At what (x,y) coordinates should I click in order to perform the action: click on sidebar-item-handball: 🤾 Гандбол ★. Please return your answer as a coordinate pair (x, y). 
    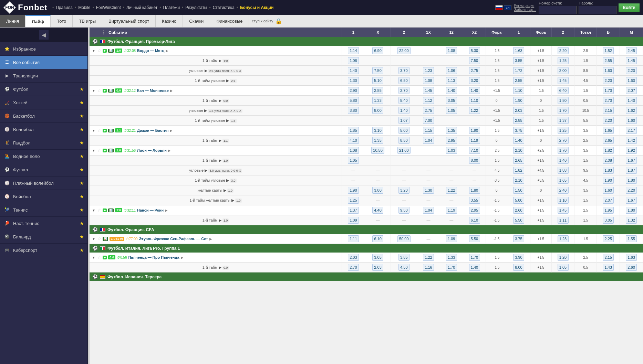
    Looking at the image, I should click on (44, 143).